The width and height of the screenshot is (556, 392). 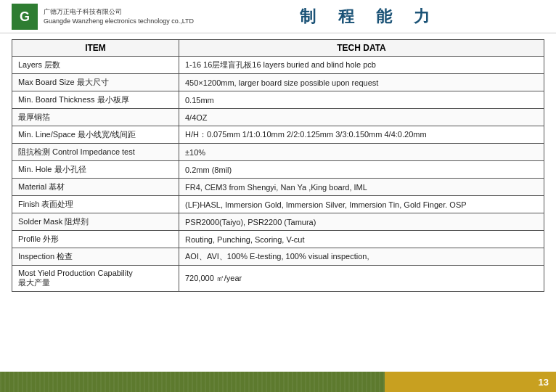 What do you see at coordinates (279, 279) in the screenshot?
I see `table-row: Most Yield Production Capability 最大产量720…` at bounding box center [279, 279].